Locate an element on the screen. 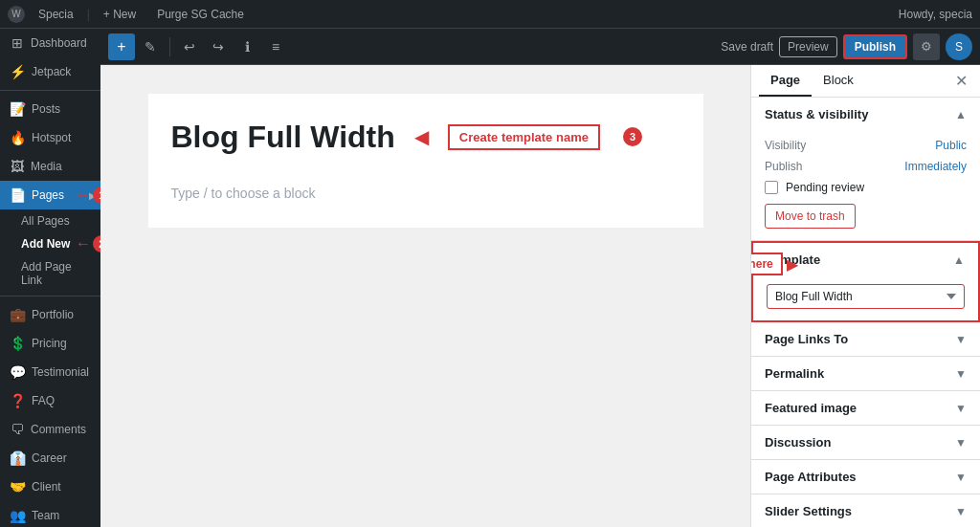  settings-button: ⚙ is located at coordinates (926, 47).